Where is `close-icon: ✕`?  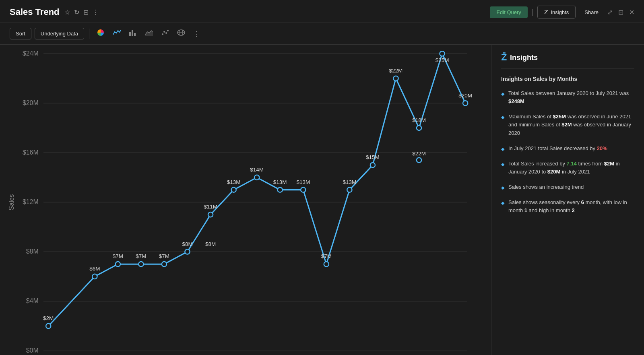 close-icon: ✕ is located at coordinates (632, 12).